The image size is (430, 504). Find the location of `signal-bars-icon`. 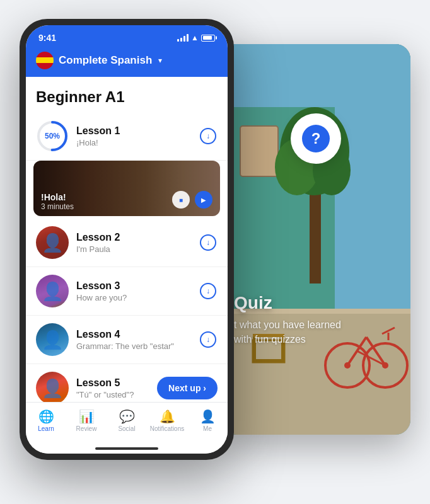

signal-bars-icon is located at coordinates (183, 38).